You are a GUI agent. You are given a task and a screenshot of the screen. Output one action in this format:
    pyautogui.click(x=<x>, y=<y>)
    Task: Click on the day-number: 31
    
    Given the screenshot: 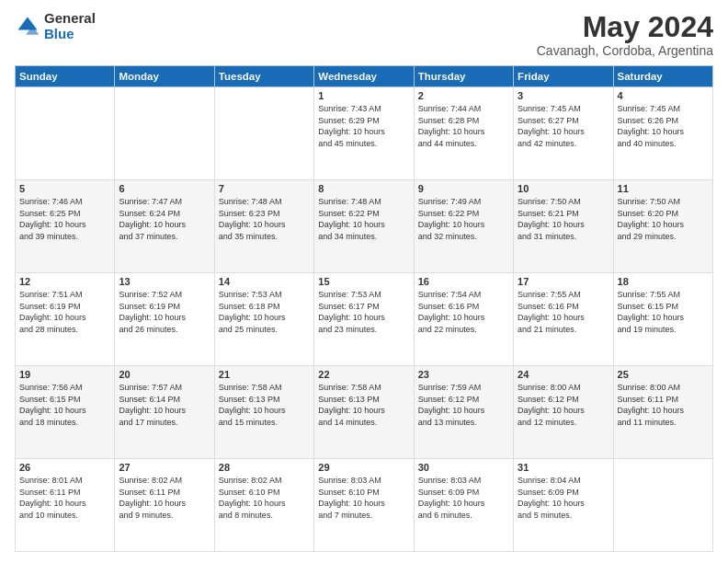 What is the action you would take?
    pyautogui.click(x=563, y=467)
    